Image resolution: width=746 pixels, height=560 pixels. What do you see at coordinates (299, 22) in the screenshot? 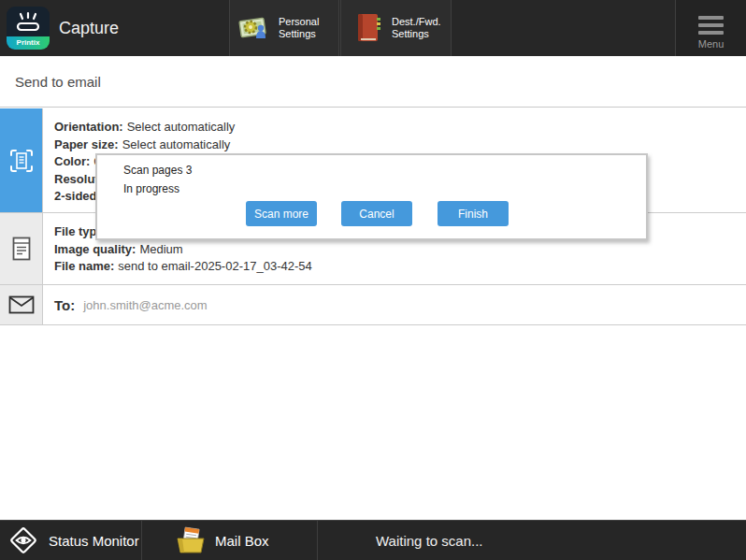
I see `personal-settings-label-line1: Personal` at bounding box center [299, 22].